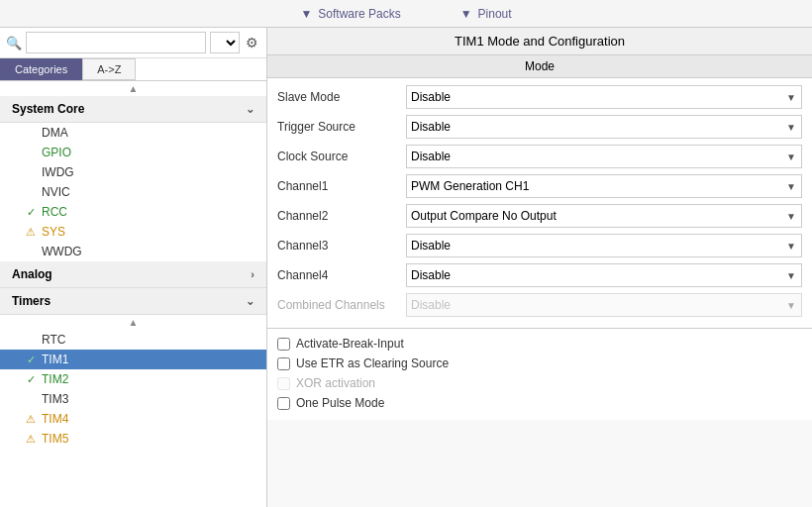 The image size is (812, 507). What do you see at coordinates (604, 216) in the screenshot?
I see `channel2-select: Output Compare No Output Disable` at bounding box center [604, 216].